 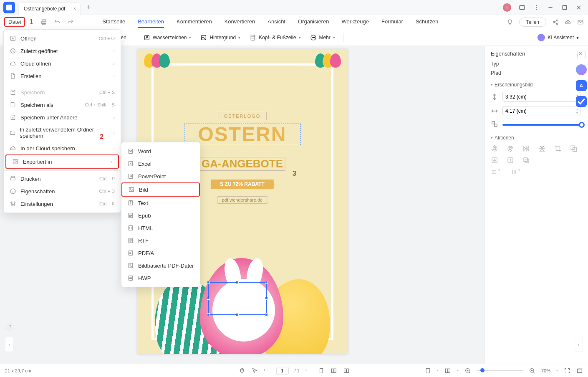 I want to click on view-mode-1-icon, so click(x=321, y=371).